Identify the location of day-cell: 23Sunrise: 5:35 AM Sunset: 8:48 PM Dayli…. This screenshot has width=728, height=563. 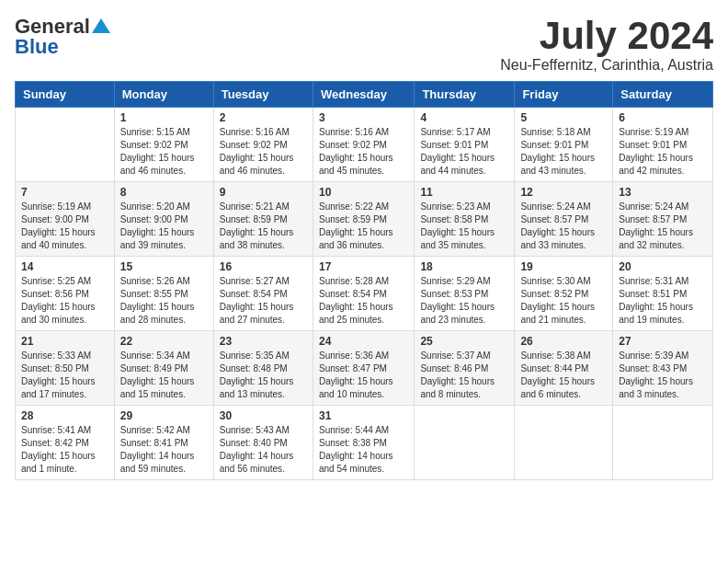
(263, 368).